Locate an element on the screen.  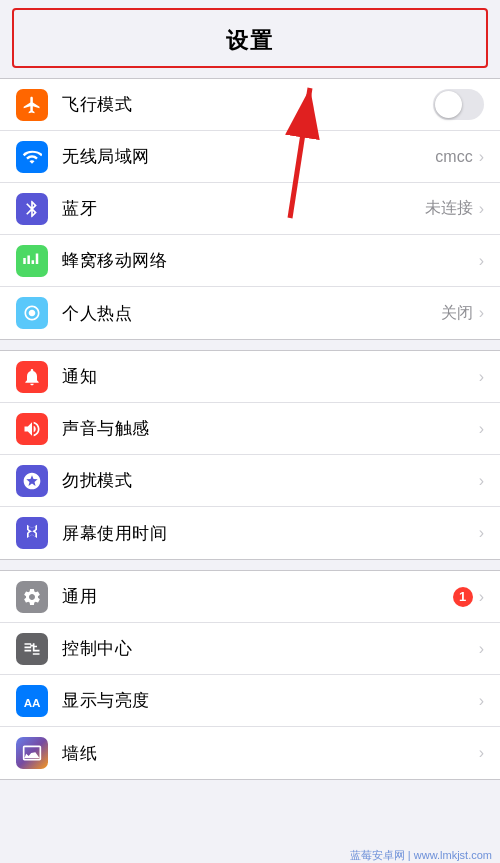
svg-text: AA is located at coordinates (32, 702).